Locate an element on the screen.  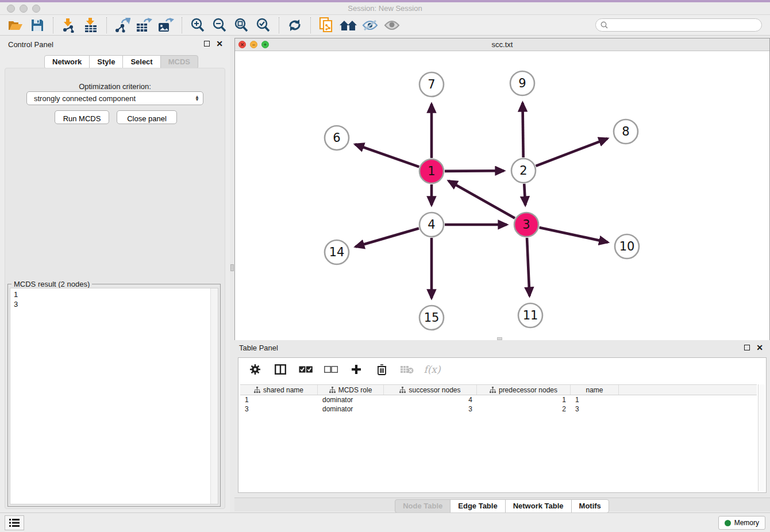
deselect-all-button is located at coordinates (331, 369).